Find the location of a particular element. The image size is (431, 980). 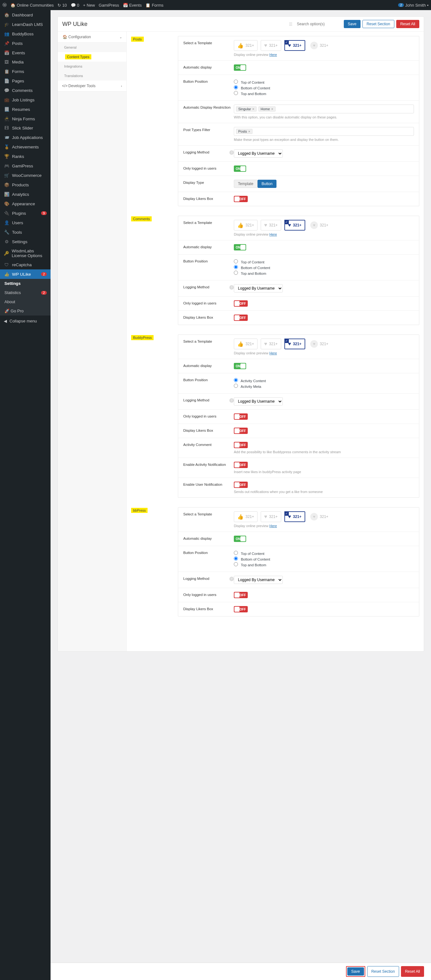

collapse-menu: ◀ Collapse menu is located at coordinates (25, 321).